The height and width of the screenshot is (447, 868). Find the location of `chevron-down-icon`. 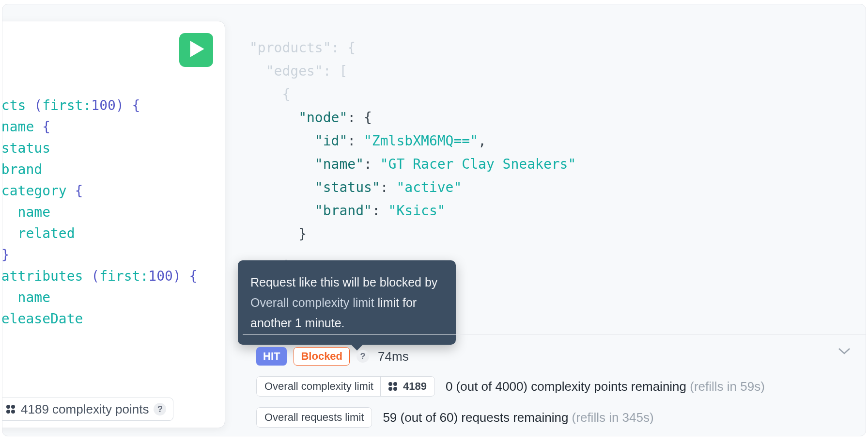

chevron-down-icon is located at coordinates (844, 353).